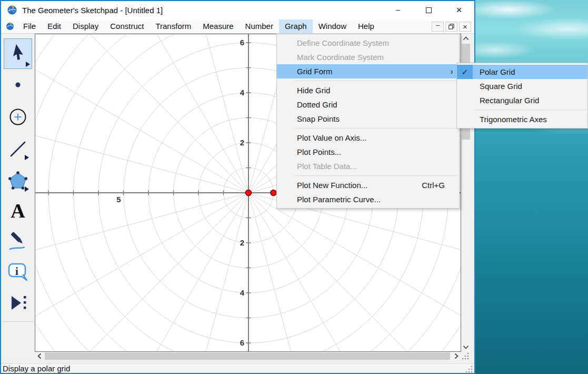 The image size is (588, 374). What do you see at coordinates (456, 356) in the screenshot?
I see `scroll-right-button` at bounding box center [456, 356].